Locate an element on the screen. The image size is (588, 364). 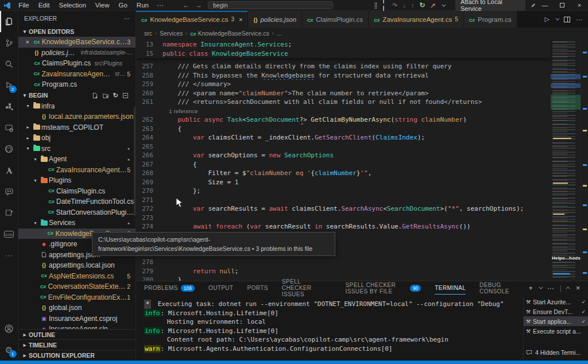
tree-item: C#ClaimsPlugin.cs is located at coordinates (77, 192).